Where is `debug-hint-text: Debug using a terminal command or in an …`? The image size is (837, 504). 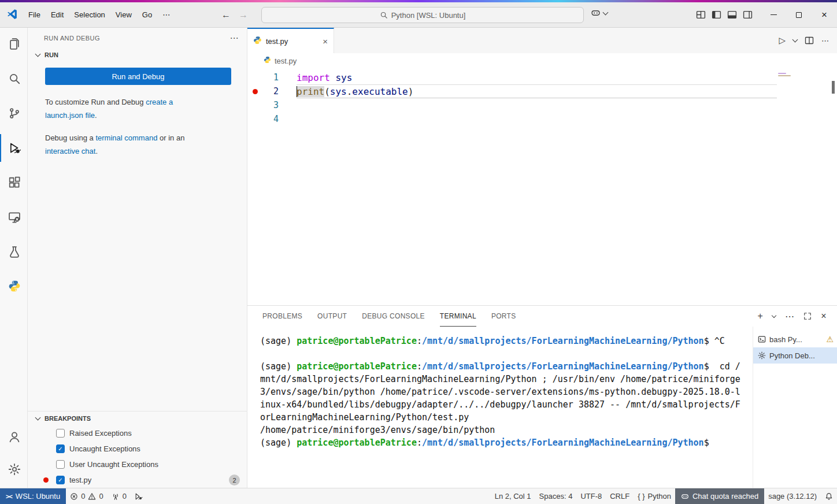
debug-hint-text: Debug using a terminal command or in an … is located at coordinates (127, 144).